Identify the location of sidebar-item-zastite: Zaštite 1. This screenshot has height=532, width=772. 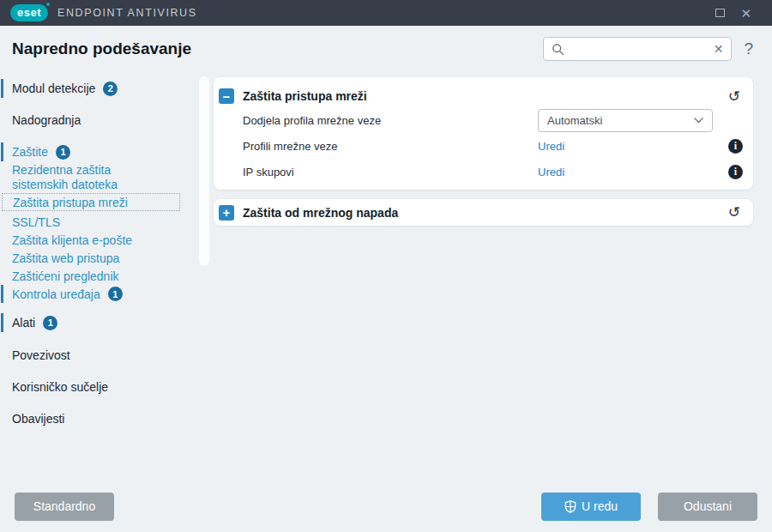
(100, 152).